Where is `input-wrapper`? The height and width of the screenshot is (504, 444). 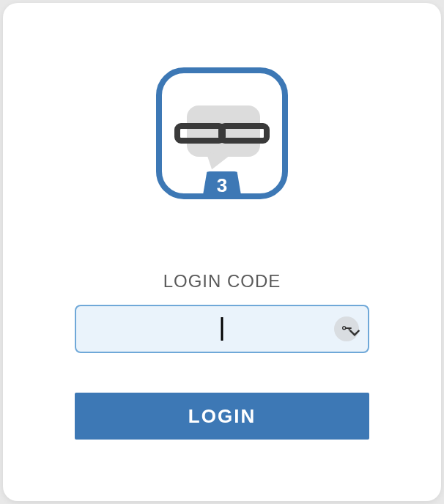
input-wrapper is located at coordinates (222, 329).